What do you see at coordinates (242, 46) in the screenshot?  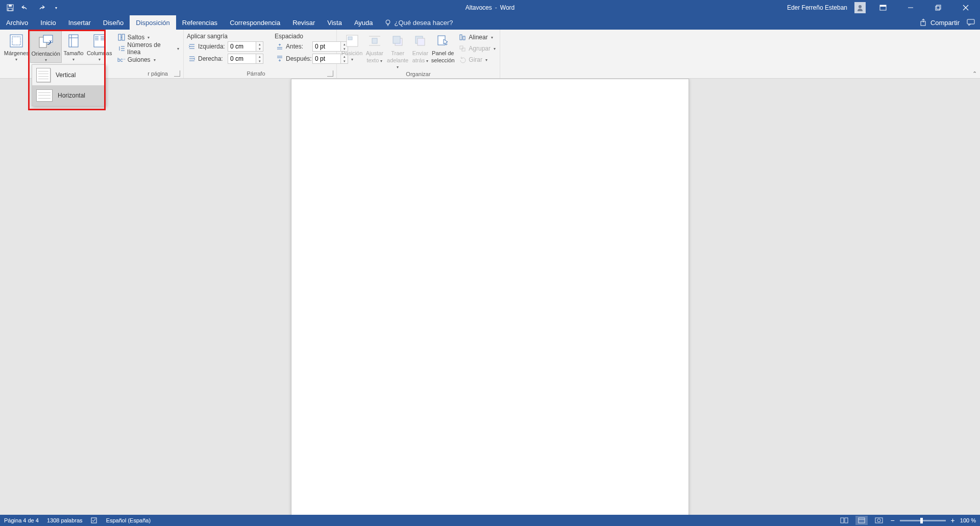 I see `indent-left-input` at bounding box center [242, 46].